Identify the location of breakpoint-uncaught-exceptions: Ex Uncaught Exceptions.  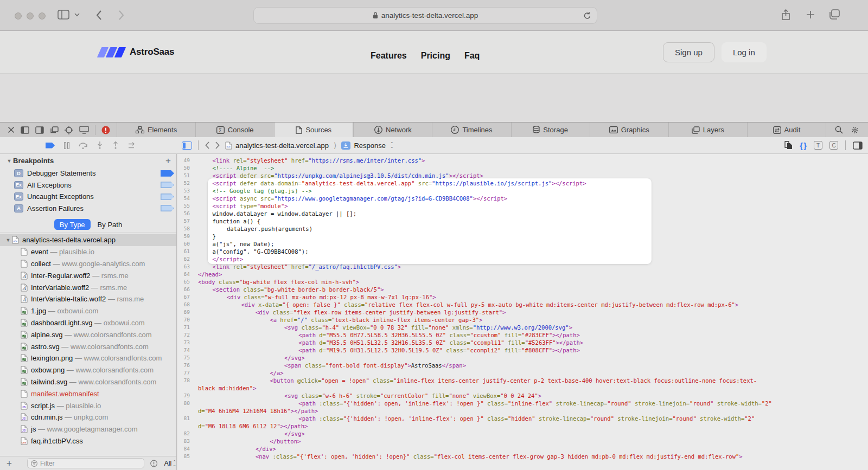
(88, 197).